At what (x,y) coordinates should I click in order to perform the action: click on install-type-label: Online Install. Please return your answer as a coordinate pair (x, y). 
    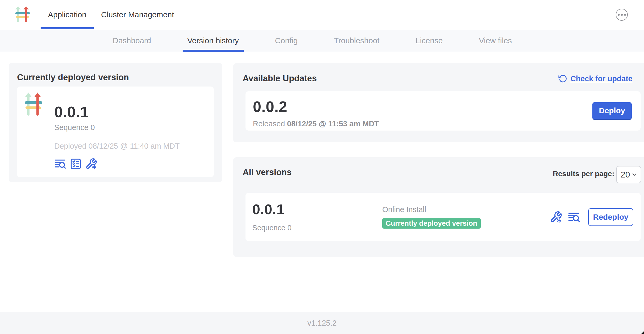
    Looking at the image, I should click on (466, 210).